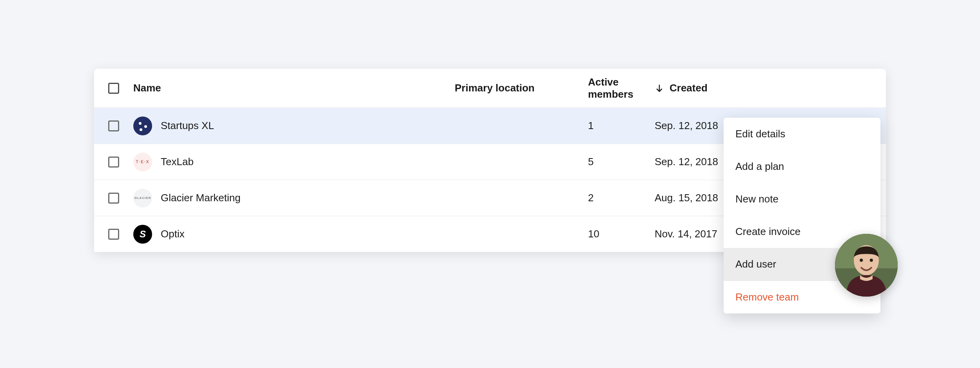 The width and height of the screenshot is (980, 368). Describe the element at coordinates (143, 234) in the screenshot. I see `team-logo-icon: S` at that location.